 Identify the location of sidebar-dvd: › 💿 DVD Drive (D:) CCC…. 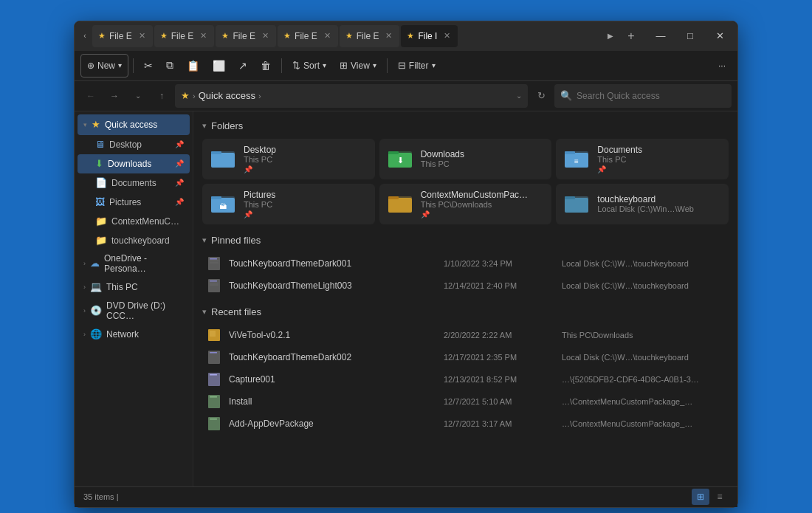
(134, 311).